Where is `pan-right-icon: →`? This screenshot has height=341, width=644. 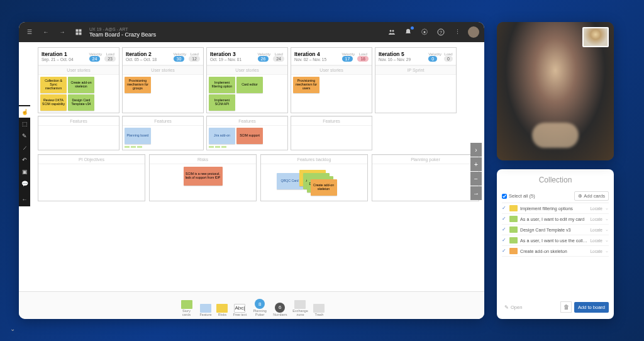 pan-right-icon: → is located at coordinates (476, 193).